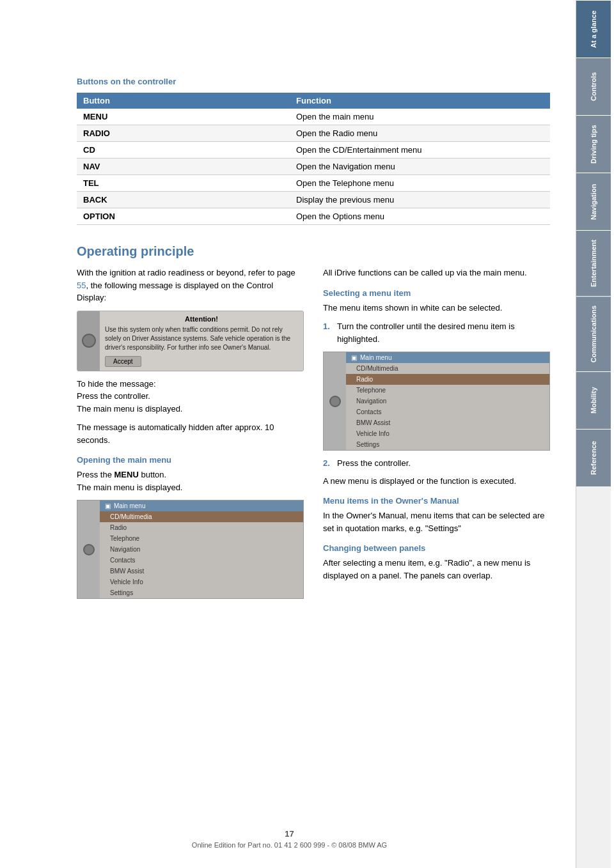  I want to click on attention-screen: Attention! Use this system only when tra…, so click(191, 341).